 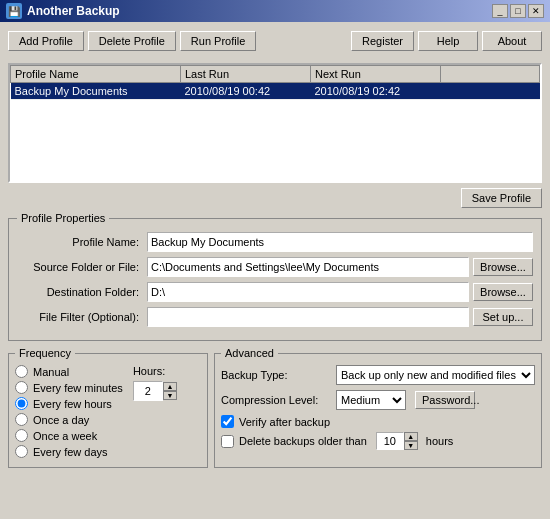 I want to click on radio-once-a-day, so click(x=22, y=420).